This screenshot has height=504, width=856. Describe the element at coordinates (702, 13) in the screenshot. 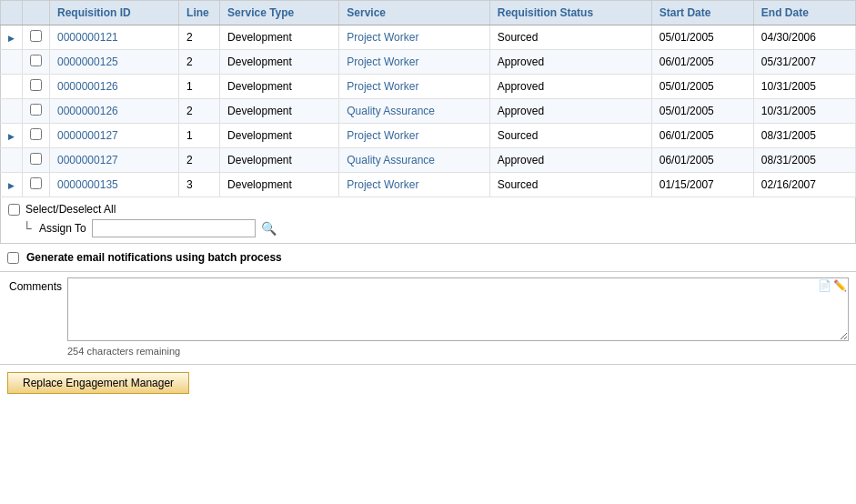

I see `start-date-col-header: Start Date` at that location.